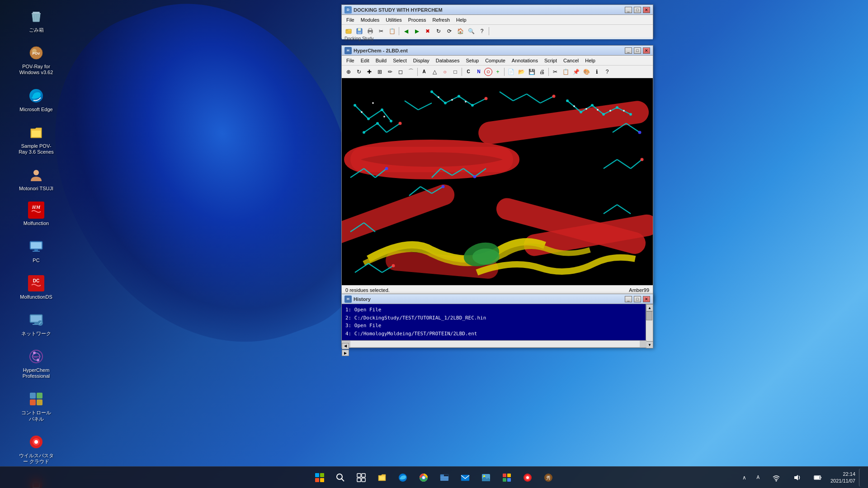  Describe the element at coordinates (551, 61) in the screenshot. I see `hc-menu-script: Script` at that location.